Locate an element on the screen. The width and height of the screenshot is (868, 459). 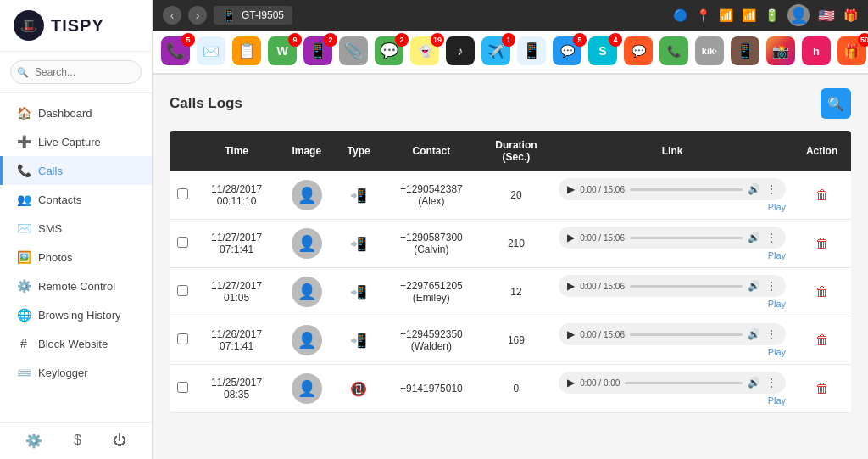
app-icon-wechat: 📞 is located at coordinates (675, 52).